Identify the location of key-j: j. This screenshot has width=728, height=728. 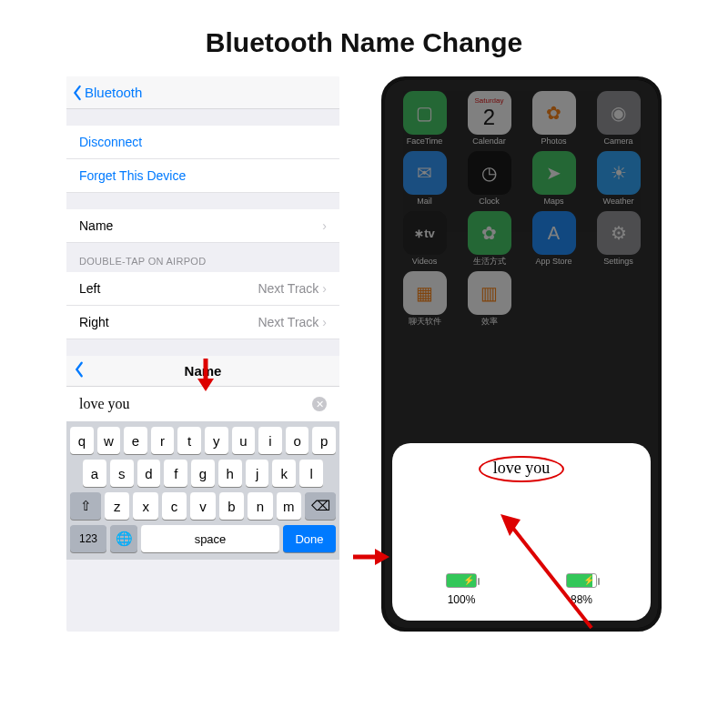
(258, 473).